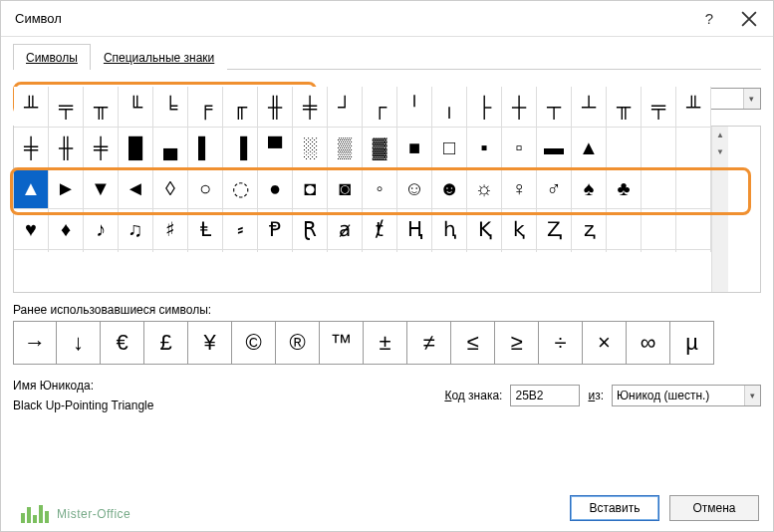 The height and width of the screenshot is (532, 774). What do you see at coordinates (135, 147) in the screenshot?
I see `symbol-cell: █` at bounding box center [135, 147].